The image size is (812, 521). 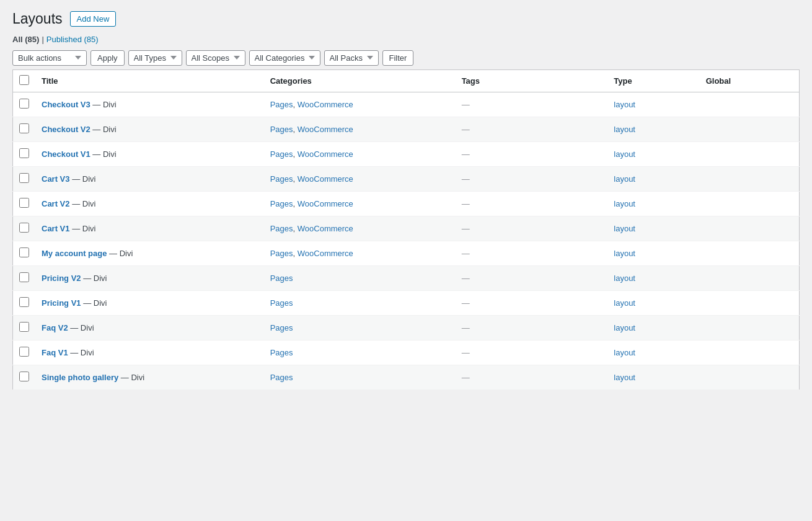 I want to click on layout-title-link: Checkout V1 — Divi, so click(x=79, y=154).